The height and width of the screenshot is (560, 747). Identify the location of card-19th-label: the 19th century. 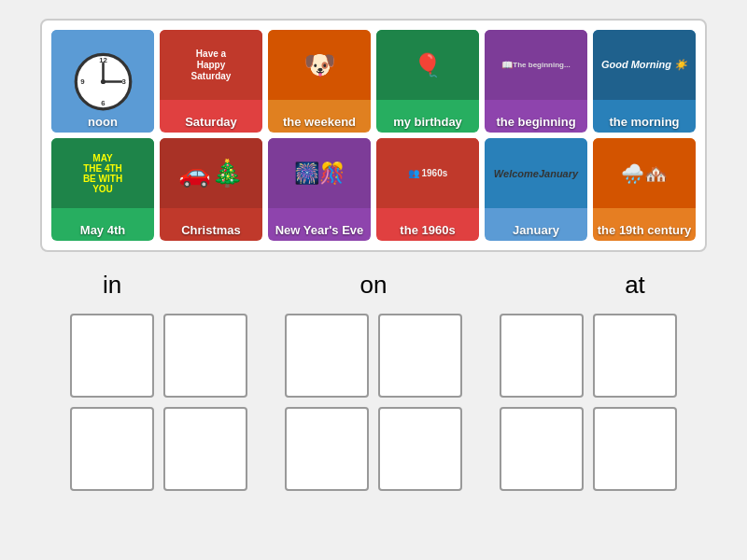
(644, 230).